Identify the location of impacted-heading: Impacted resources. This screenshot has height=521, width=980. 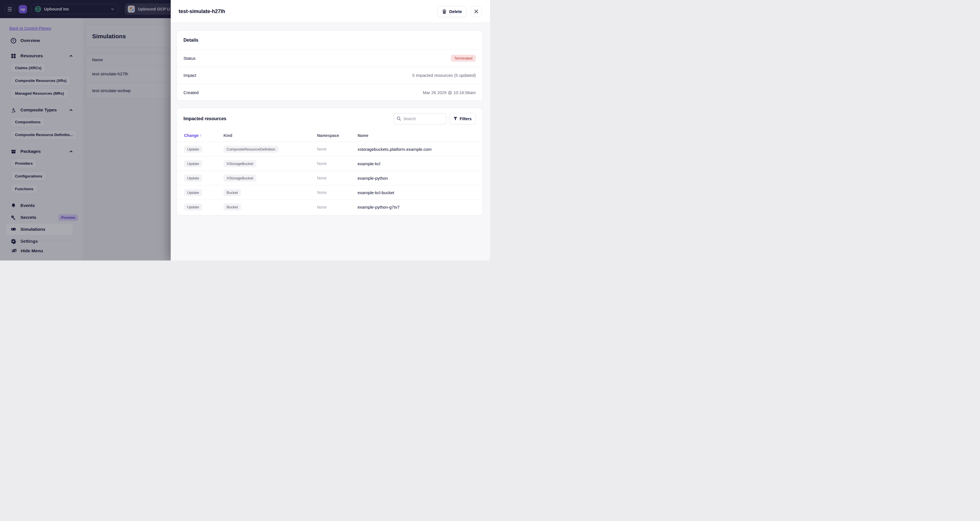
(288, 119).